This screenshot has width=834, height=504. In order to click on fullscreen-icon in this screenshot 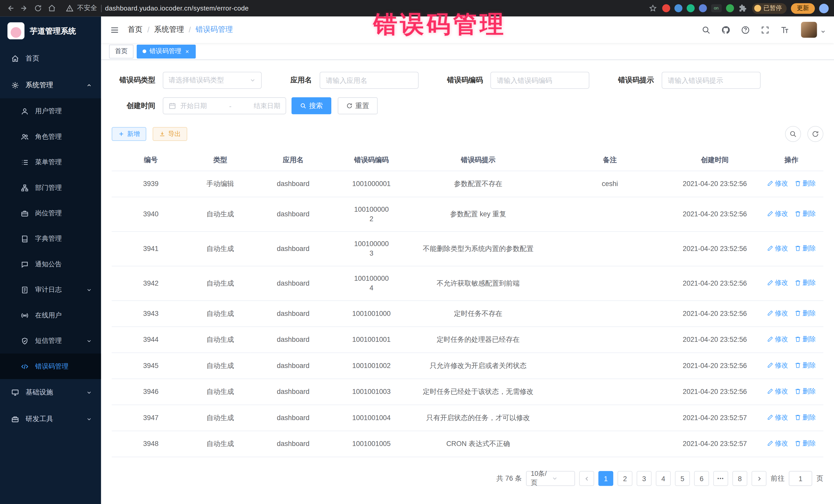, I will do `click(765, 30)`.